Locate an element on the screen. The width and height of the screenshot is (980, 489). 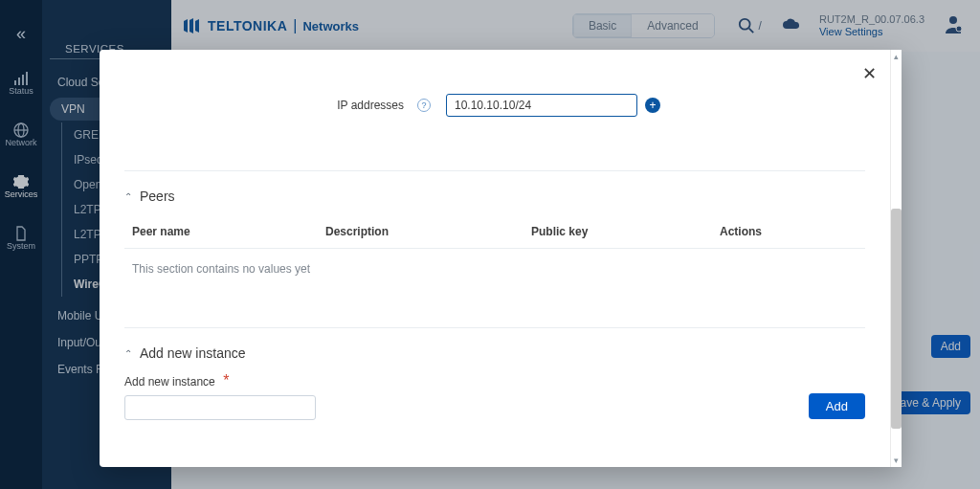
ip-addresses-row: IP addresses ? + is located at coordinates (495, 105).